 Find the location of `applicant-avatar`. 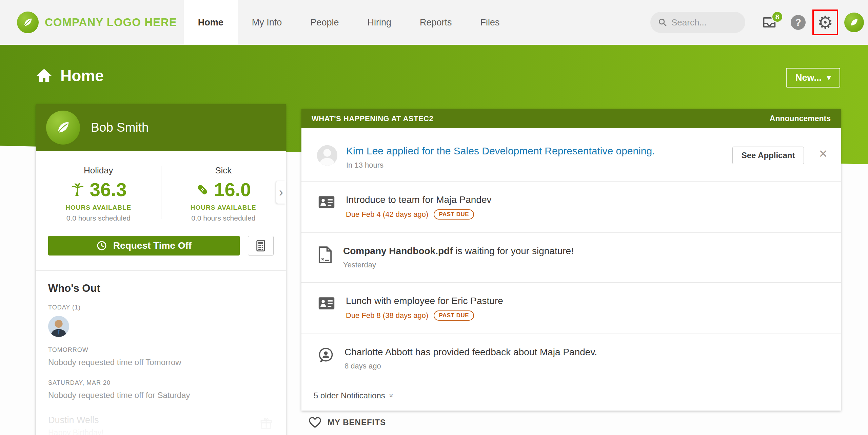

applicant-avatar is located at coordinates (327, 155).